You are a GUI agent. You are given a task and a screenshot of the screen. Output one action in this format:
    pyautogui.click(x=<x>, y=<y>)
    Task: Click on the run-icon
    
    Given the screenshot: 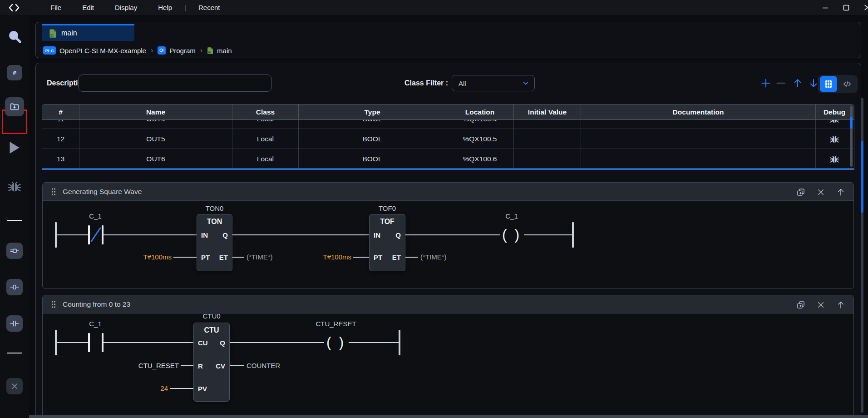 What is the action you would take?
    pyautogui.click(x=15, y=148)
    